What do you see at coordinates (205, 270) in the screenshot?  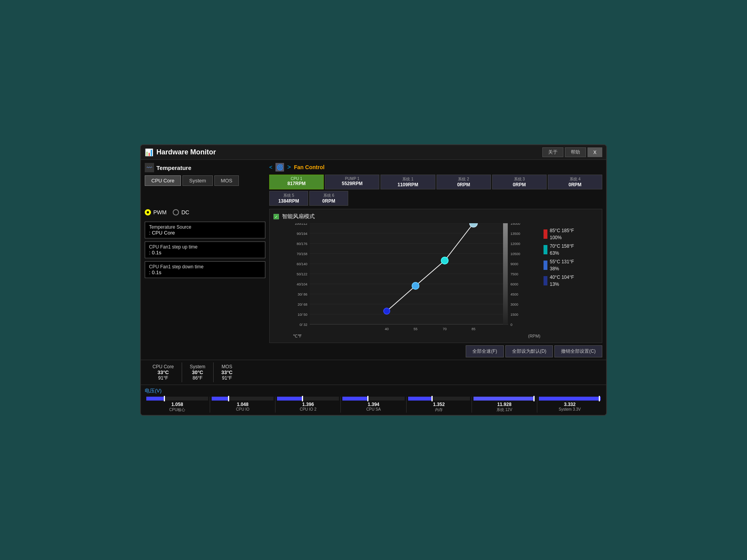 I see `step-down-setting: CPU Fan1 step down time : 0.1s` at bounding box center [205, 270].